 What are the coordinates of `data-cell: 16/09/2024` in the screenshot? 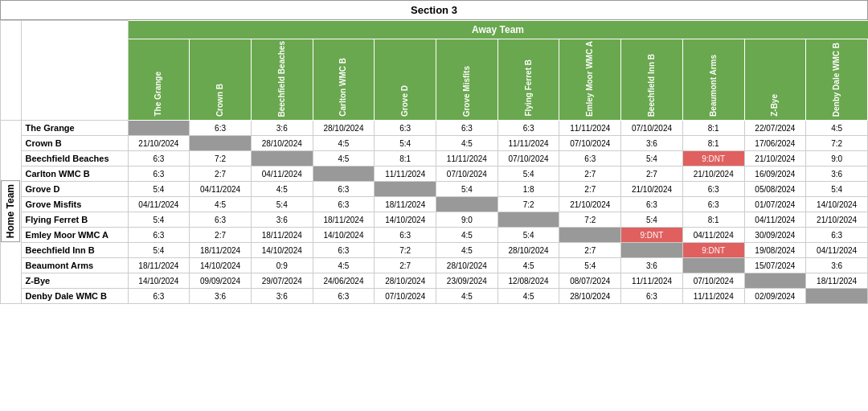 It's located at (775, 174).